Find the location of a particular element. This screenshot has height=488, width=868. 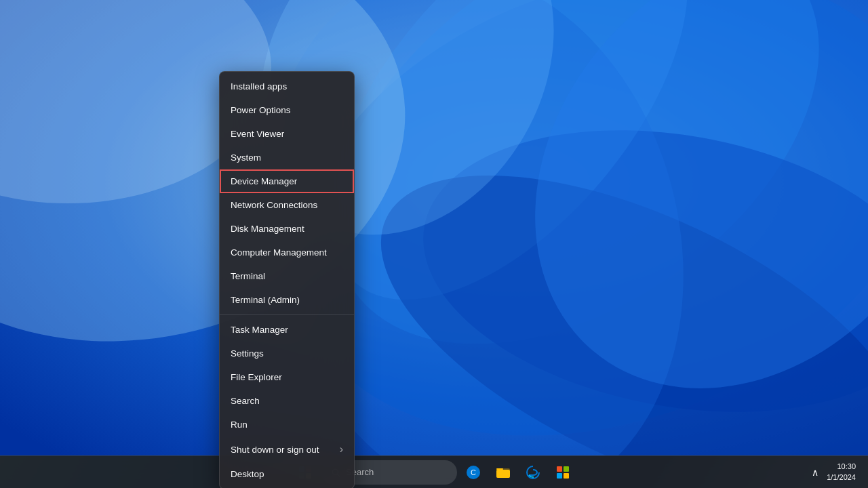

time-display: 10:30 is located at coordinates (841, 466).